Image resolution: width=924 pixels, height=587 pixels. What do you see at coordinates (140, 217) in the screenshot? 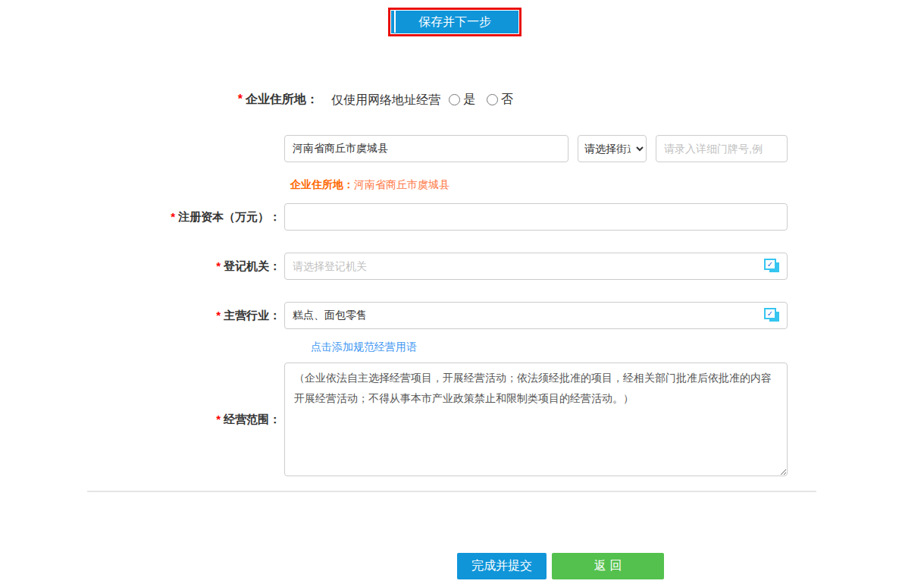
I see `capital-label: *注册资本（万元）：` at bounding box center [140, 217].